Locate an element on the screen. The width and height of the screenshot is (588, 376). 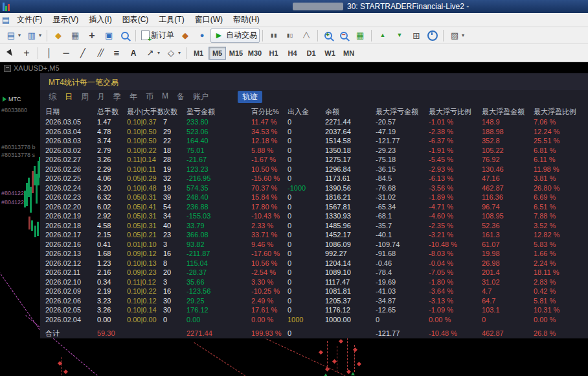
timeframe-h1: H1 is located at coordinates (273, 53).